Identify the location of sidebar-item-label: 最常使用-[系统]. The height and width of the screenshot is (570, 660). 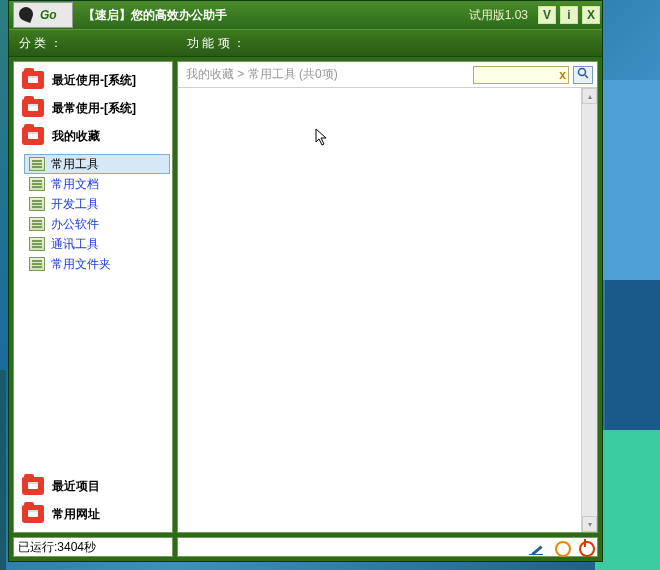
(94, 108).